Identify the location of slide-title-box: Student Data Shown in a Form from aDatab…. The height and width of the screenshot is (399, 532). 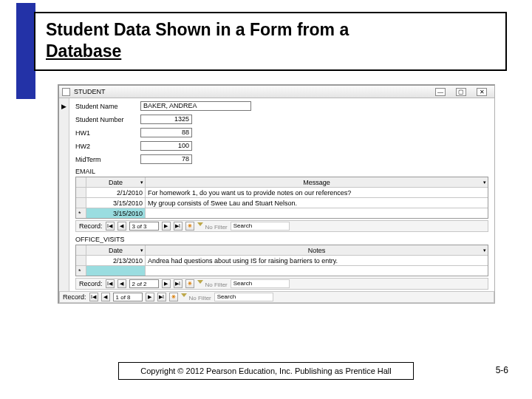
(270, 41).